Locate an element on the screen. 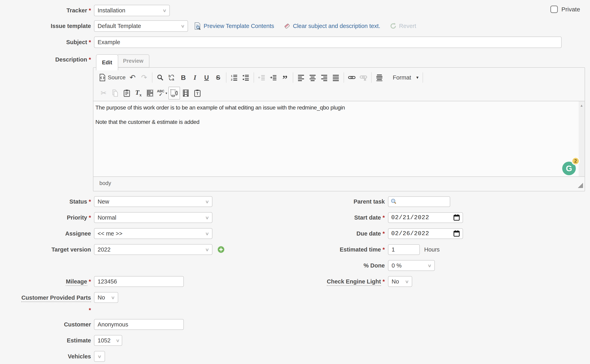 The height and width of the screenshot is (364, 590). attr-row: Priority* Normal ∨ Start date* 02/21/202… is located at coordinates (295, 218).